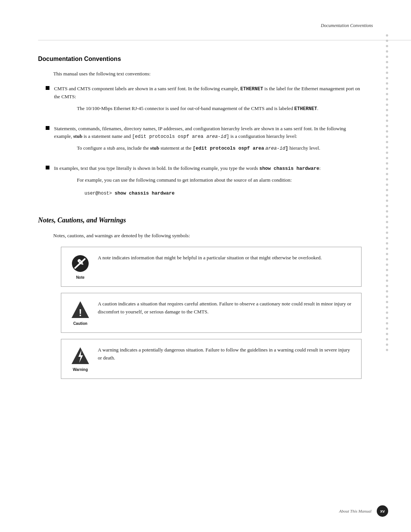 The height and width of the screenshot is (532, 411). I want to click on caution-text: A caution indicates a situation that req…, so click(226, 308).